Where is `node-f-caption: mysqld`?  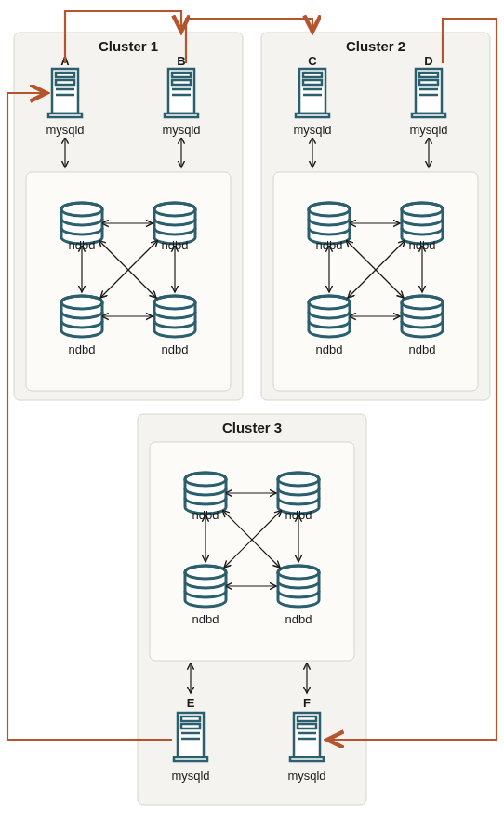 node-f-caption: mysqld is located at coordinates (307, 776).